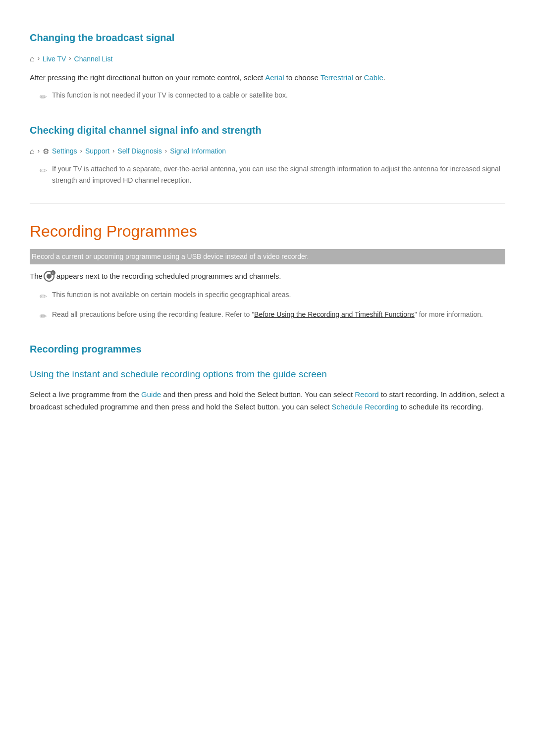 This screenshot has height=756, width=535. Describe the element at coordinates (166, 151) in the screenshot. I see `chevron-icon-6: ›` at that location.